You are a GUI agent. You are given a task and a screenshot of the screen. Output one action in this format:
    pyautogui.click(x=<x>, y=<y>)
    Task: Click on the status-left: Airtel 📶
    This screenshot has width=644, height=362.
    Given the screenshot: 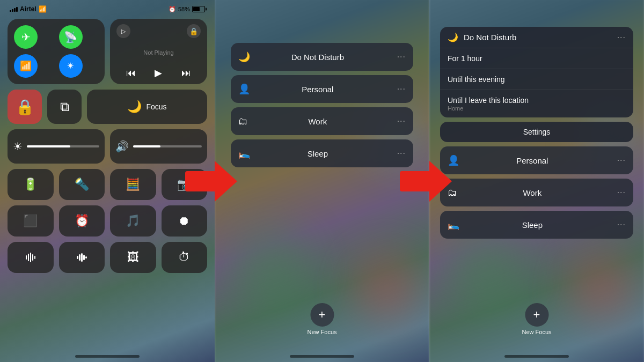 What is the action you would take?
    pyautogui.click(x=28, y=9)
    